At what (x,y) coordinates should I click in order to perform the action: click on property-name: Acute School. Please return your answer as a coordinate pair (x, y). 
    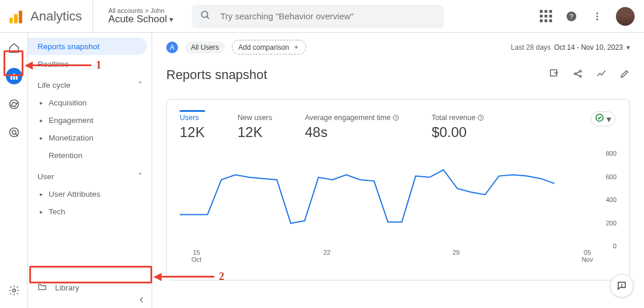
    Looking at the image, I should click on (138, 20).